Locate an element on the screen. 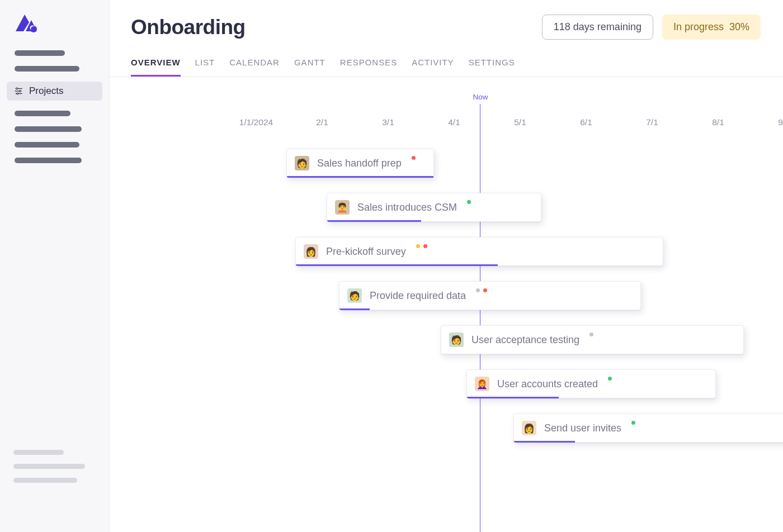 The width and height of the screenshot is (783, 532). timeline-axis: 1/1/20242/13/14/15/16/17/18/19/1 is located at coordinates (446, 123).